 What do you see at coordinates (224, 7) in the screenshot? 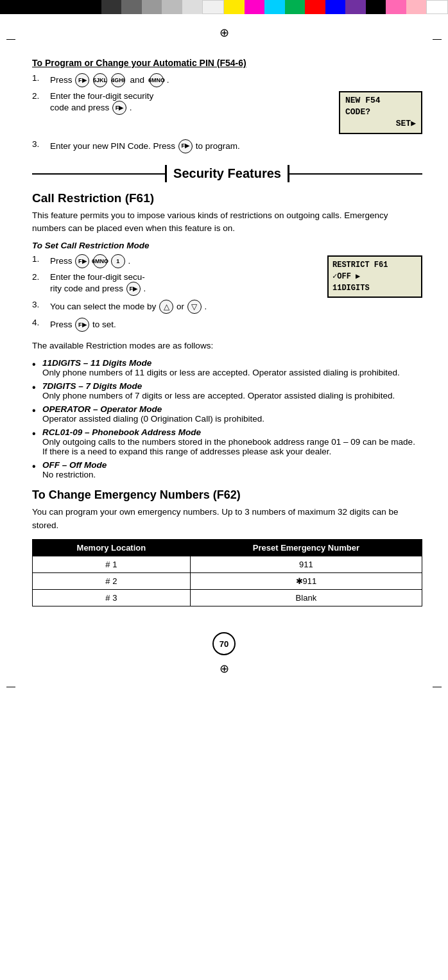
I see `color-bar-top` at bounding box center [224, 7].